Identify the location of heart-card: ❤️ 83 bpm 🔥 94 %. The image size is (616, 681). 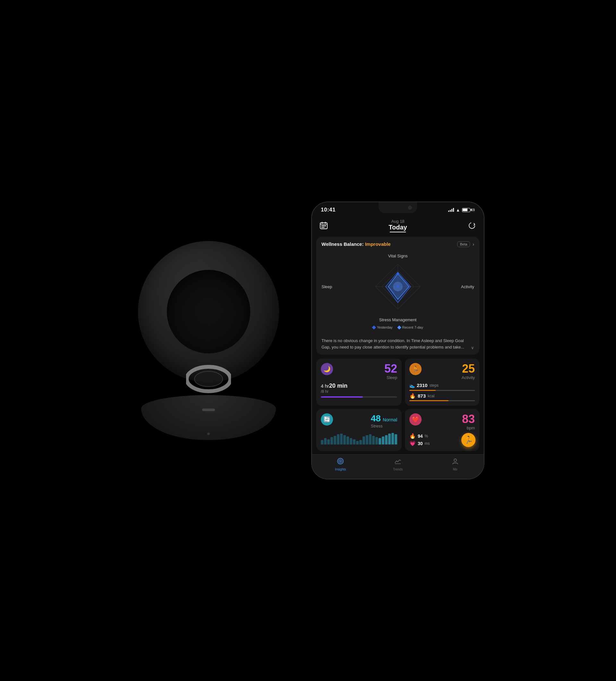
(442, 430).